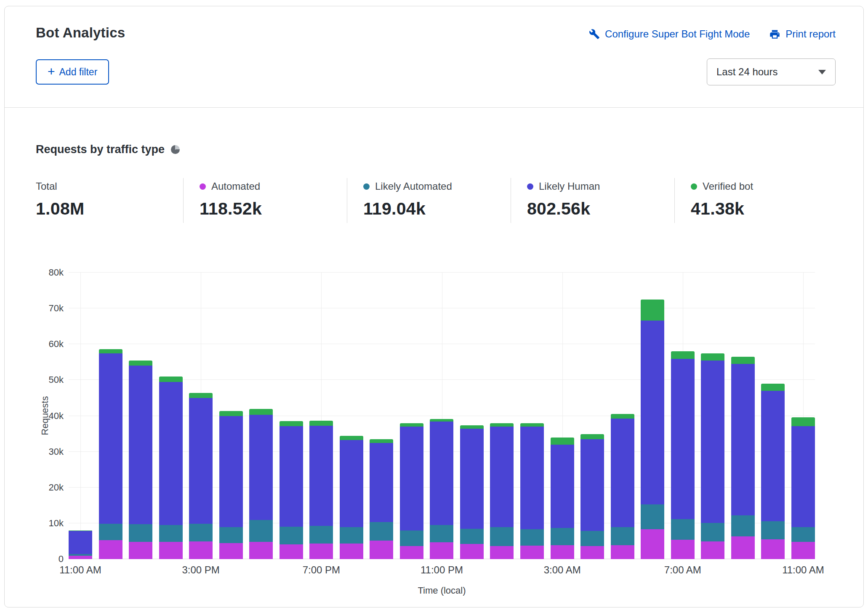 The image size is (868, 610). What do you see at coordinates (802, 34) in the screenshot?
I see `print-report-link: Print report` at bounding box center [802, 34].